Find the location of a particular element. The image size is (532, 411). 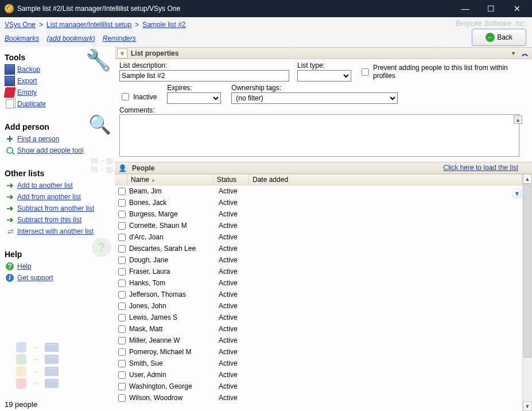

cell-name: Wilson, Woodrow is located at coordinates (174, 398).